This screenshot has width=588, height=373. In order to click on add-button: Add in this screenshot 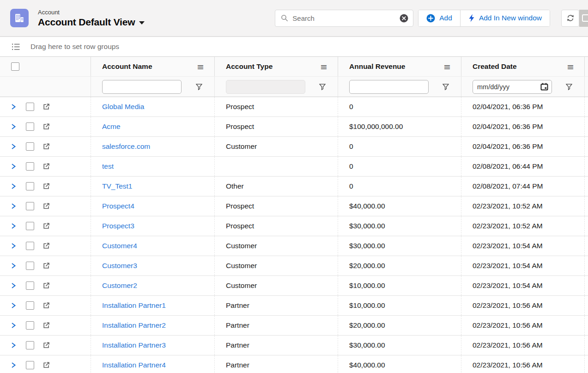, I will do `click(439, 18)`.